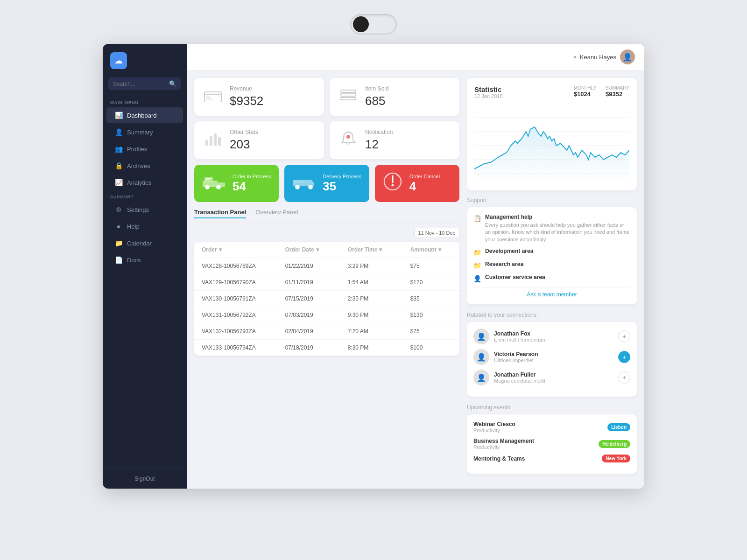 The image size is (747, 560). Describe the element at coordinates (145, 115) in the screenshot. I see `sidebar-item-dashboard: 📊 Dashboard` at that location.